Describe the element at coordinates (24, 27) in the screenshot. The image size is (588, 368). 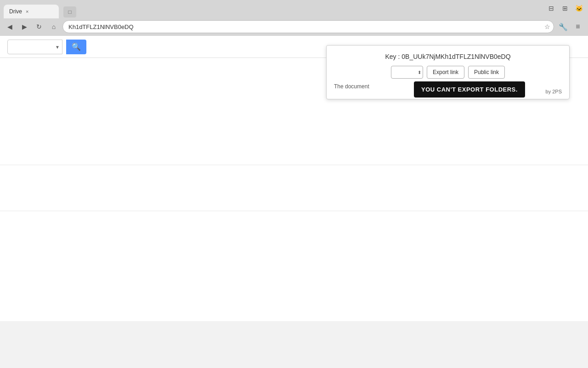
I see `forward-btn: ▶` at that location.